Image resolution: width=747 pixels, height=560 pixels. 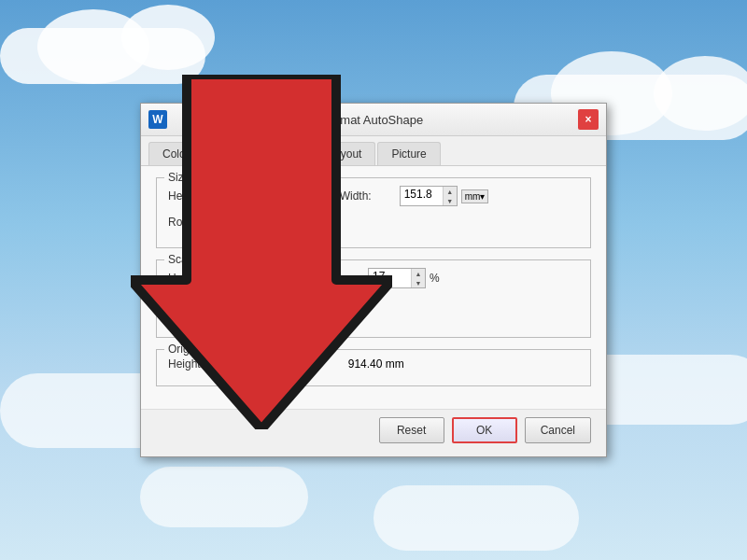 What do you see at coordinates (345, 153) in the screenshot?
I see `tab-layout: Layout` at bounding box center [345, 153].